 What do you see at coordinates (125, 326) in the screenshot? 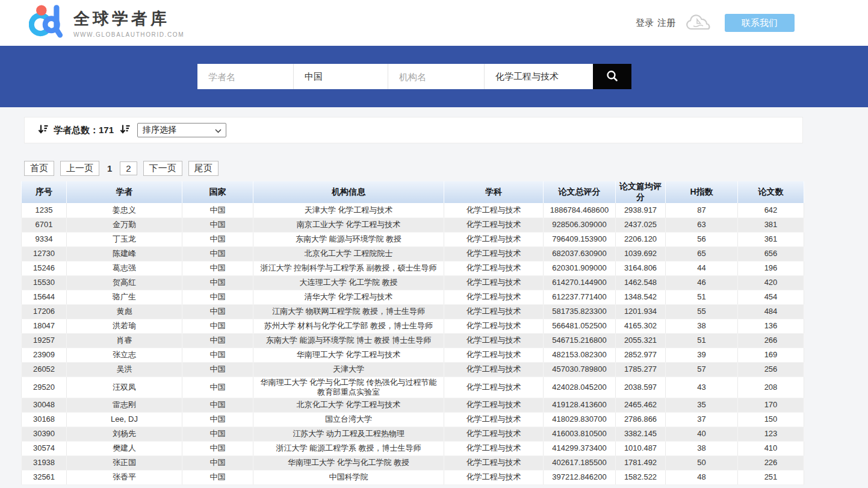
I see `cell-scholar: 洪若瑜` at bounding box center [125, 326].